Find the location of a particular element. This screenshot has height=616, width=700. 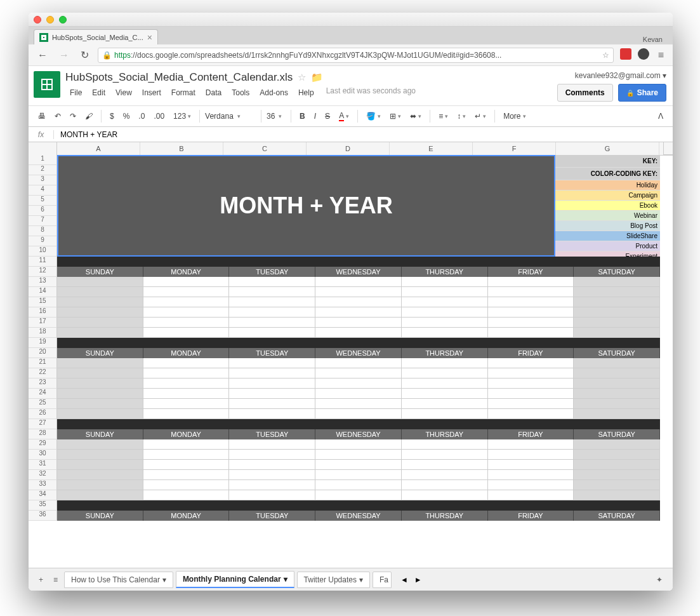

row-header: 16 is located at coordinates (43, 312).